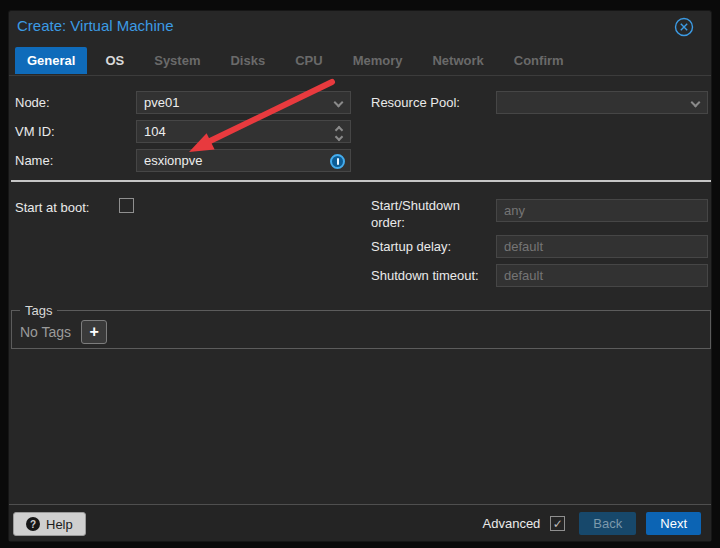  I want to click on tab-network: Network, so click(458, 60).